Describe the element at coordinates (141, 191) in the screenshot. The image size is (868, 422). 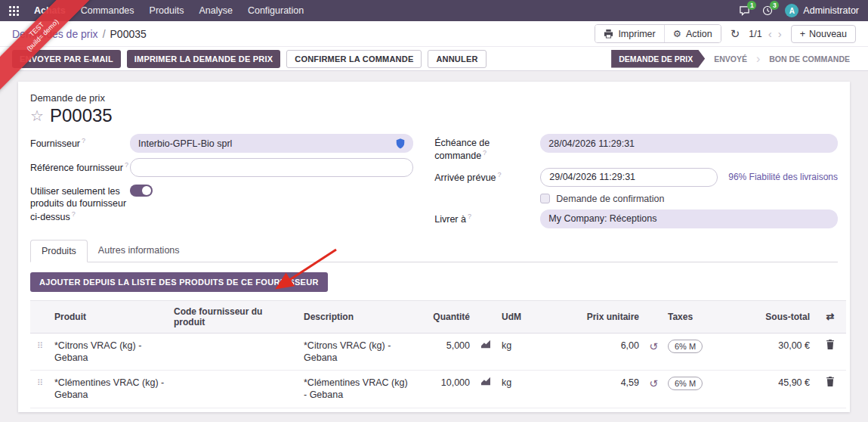
I see `only-vendor-products-toggle` at that location.